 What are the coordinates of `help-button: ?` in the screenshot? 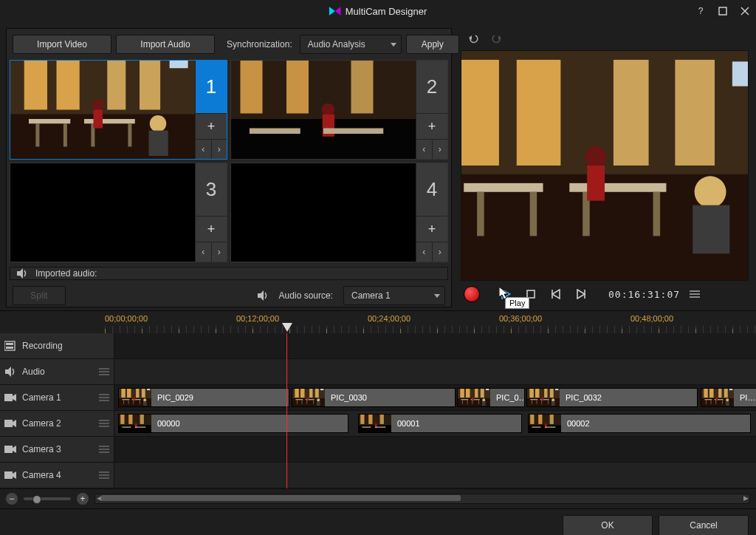 It's located at (701, 11).